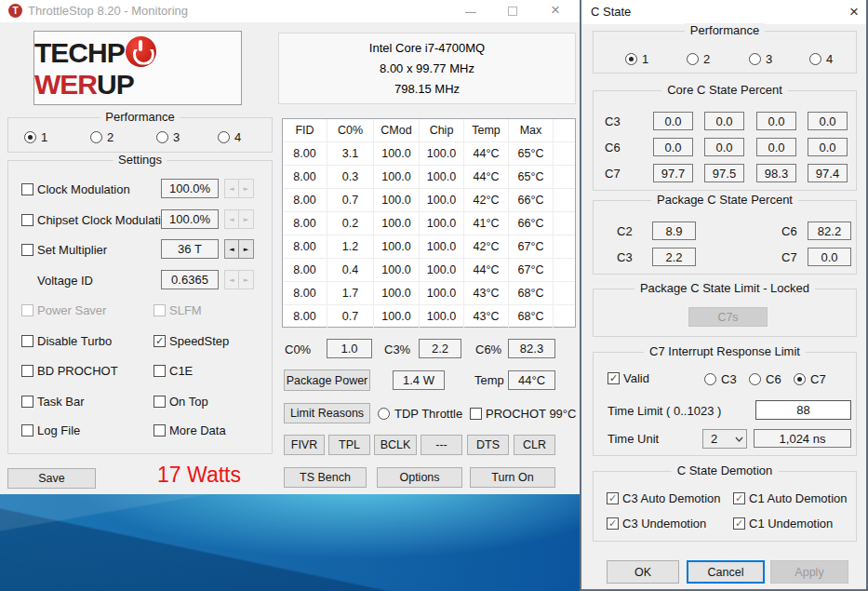 The width and height of the screenshot is (868, 591). Describe the element at coordinates (239, 220) in the screenshot. I see `chipset-clock-modulation-spinner: ◄►` at that location.